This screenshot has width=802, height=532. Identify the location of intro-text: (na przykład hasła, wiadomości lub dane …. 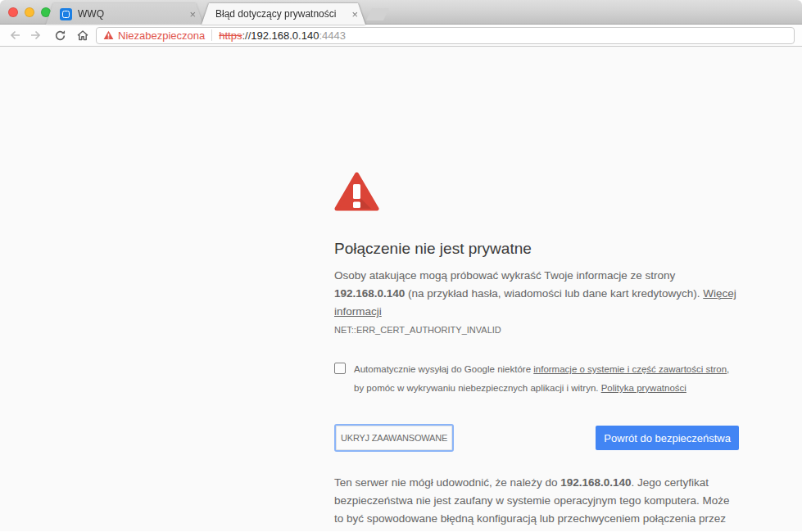
(554, 293).